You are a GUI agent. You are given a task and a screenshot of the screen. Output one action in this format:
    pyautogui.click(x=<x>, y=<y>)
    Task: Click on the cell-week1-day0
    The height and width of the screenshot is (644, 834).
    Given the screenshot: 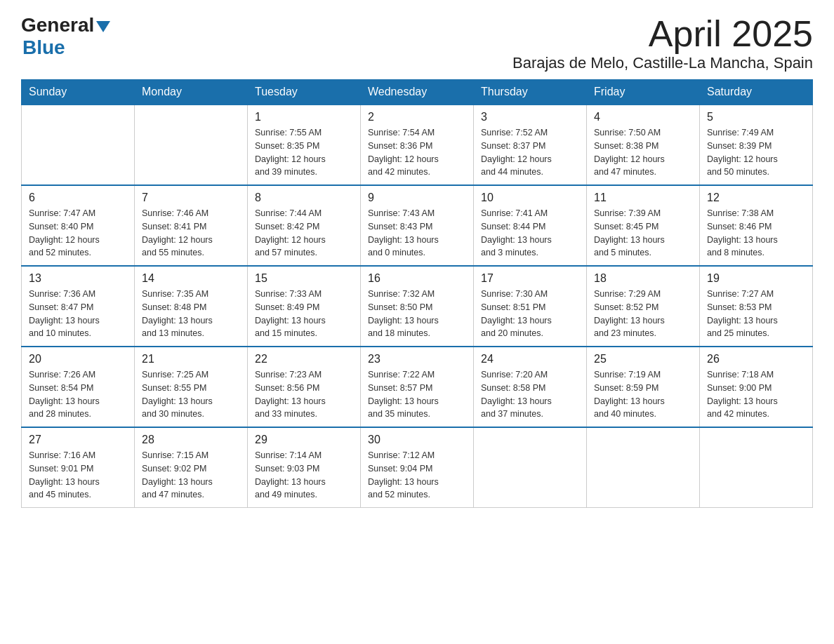 What is the action you would take?
    pyautogui.click(x=79, y=145)
    